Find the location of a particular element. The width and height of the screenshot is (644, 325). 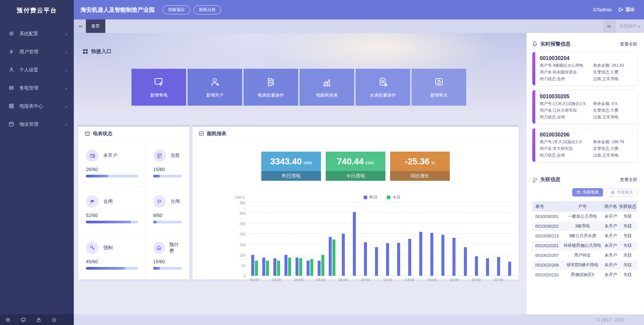

offline-meters-button: 失联电表 is located at coordinates (588, 193).